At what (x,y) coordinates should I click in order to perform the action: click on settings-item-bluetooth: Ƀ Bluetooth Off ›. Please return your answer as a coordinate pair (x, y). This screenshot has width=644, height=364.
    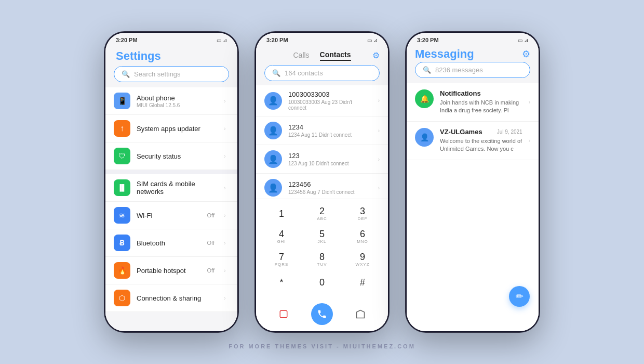
    Looking at the image, I should click on (171, 243).